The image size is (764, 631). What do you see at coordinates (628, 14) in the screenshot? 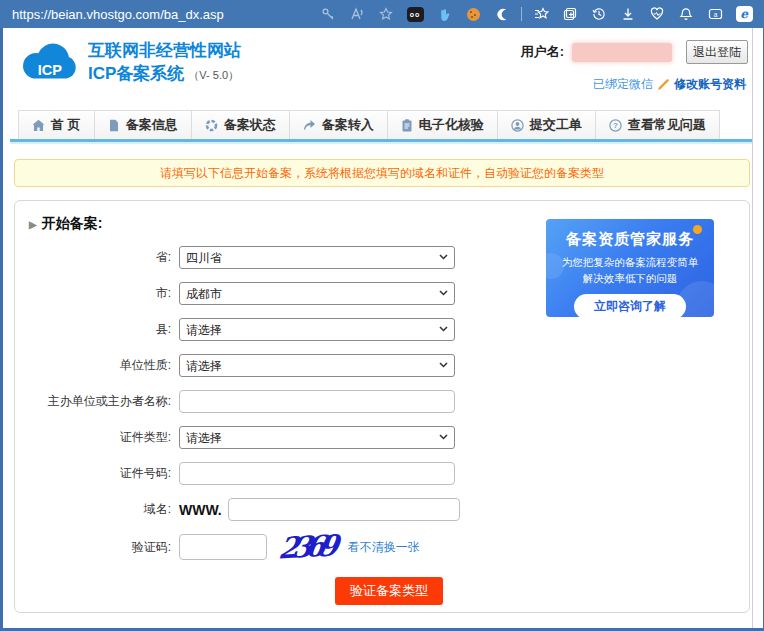
I see `downloads-icon` at bounding box center [628, 14].